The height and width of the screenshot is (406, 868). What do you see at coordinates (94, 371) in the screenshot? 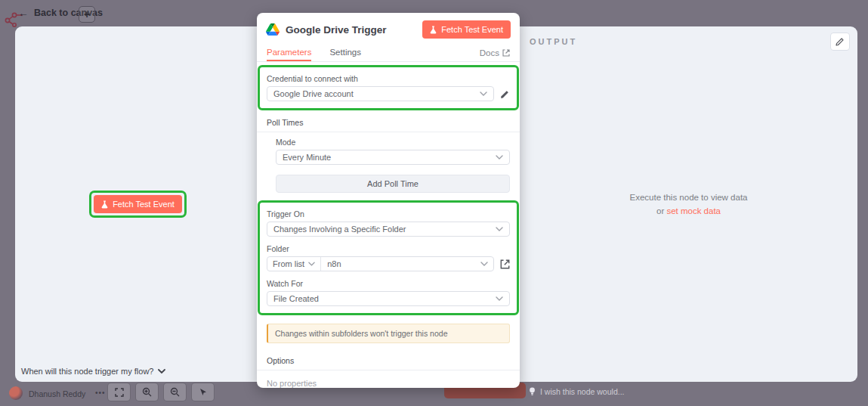
I see `trigger-help-toggle: When will this node trigger my flow?` at bounding box center [94, 371].